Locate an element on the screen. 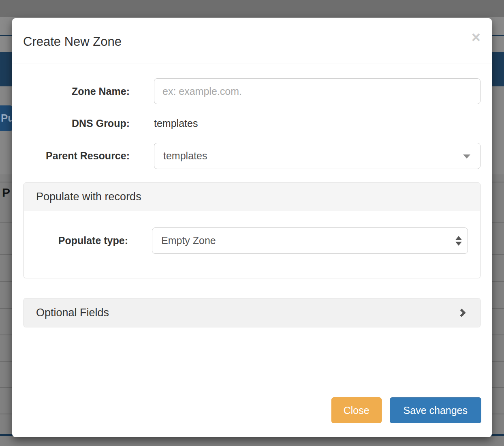 The width and height of the screenshot is (504, 446). populate-type-row: Populate type: Empty Zone is located at coordinates (252, 241).